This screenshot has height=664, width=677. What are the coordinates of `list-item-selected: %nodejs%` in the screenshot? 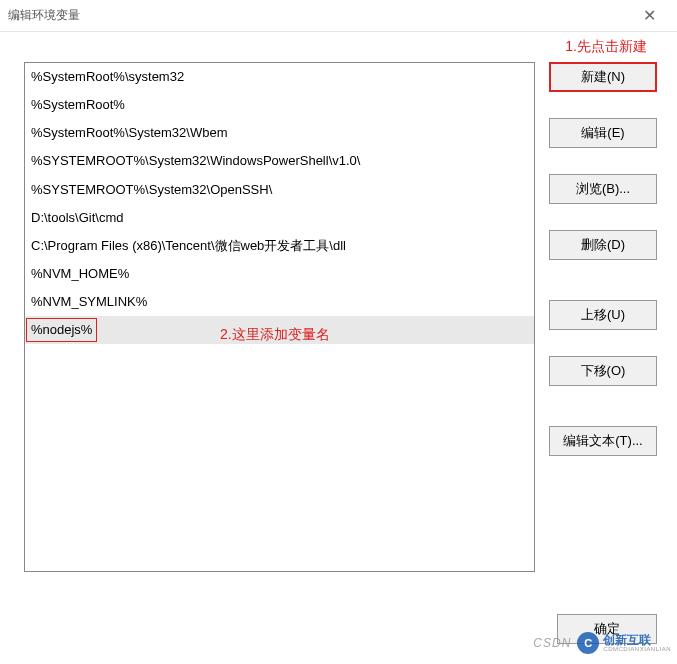 It's located at (280, 330).